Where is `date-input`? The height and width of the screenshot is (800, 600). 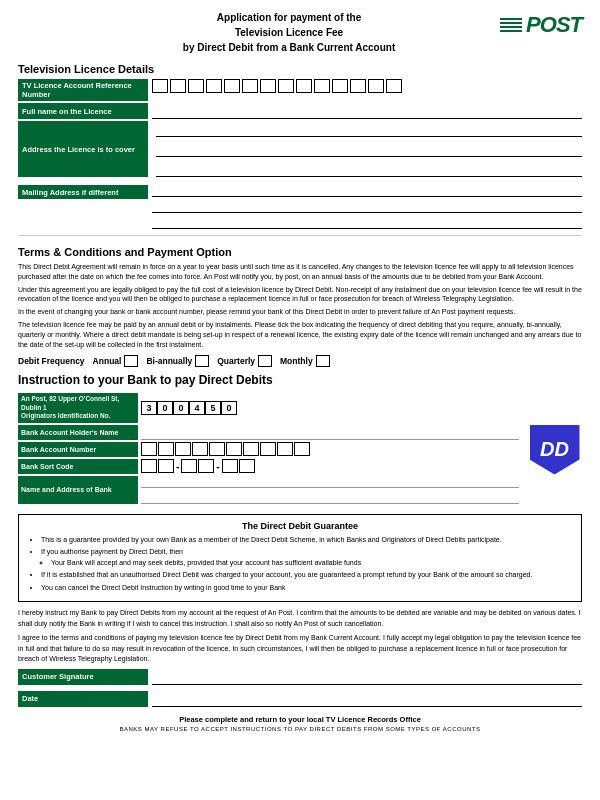
date-input is located at coordinates (367, 699).